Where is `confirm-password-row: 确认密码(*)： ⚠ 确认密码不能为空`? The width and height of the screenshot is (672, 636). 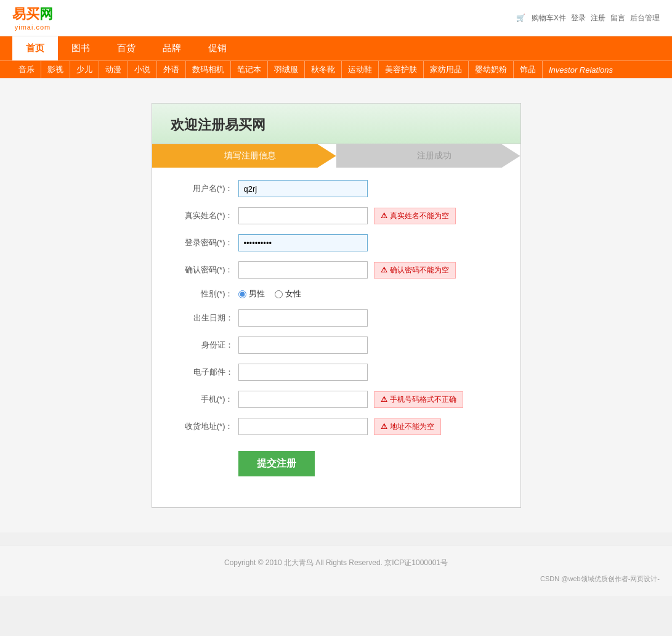
confirm-password-row: 确认密码(*)： ⚠ 确认密码不能为空 is located at coordinates (336, 270).